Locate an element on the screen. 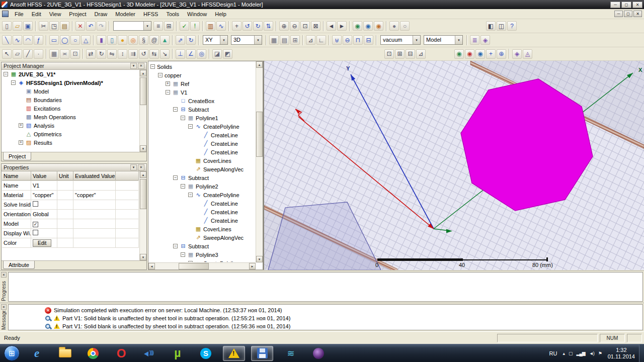  menu-edit: Edit is located at coordinates (36, 14).